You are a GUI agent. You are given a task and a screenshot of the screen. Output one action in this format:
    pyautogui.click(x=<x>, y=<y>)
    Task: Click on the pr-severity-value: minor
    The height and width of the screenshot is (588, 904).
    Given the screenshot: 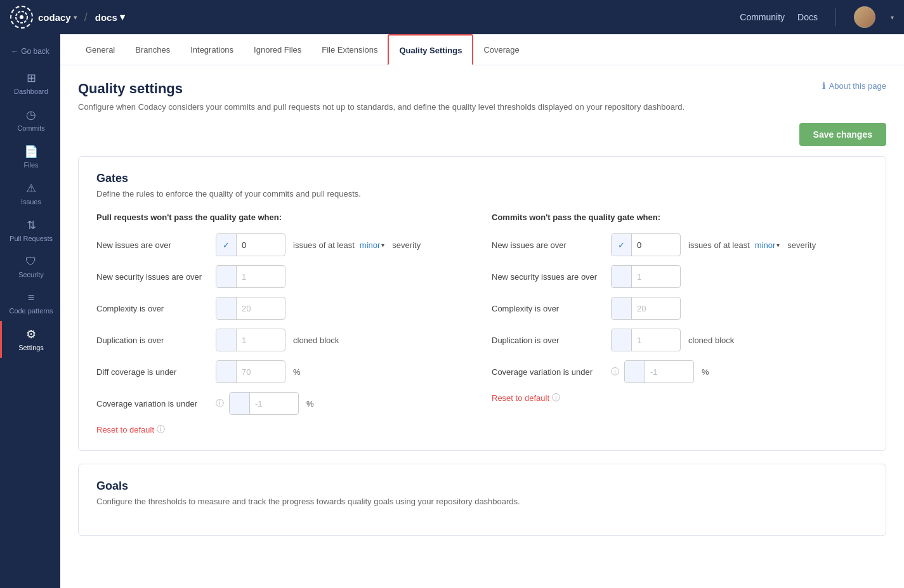 What is the action you would take?
    pyautogui.click(x=370, y=245)
    